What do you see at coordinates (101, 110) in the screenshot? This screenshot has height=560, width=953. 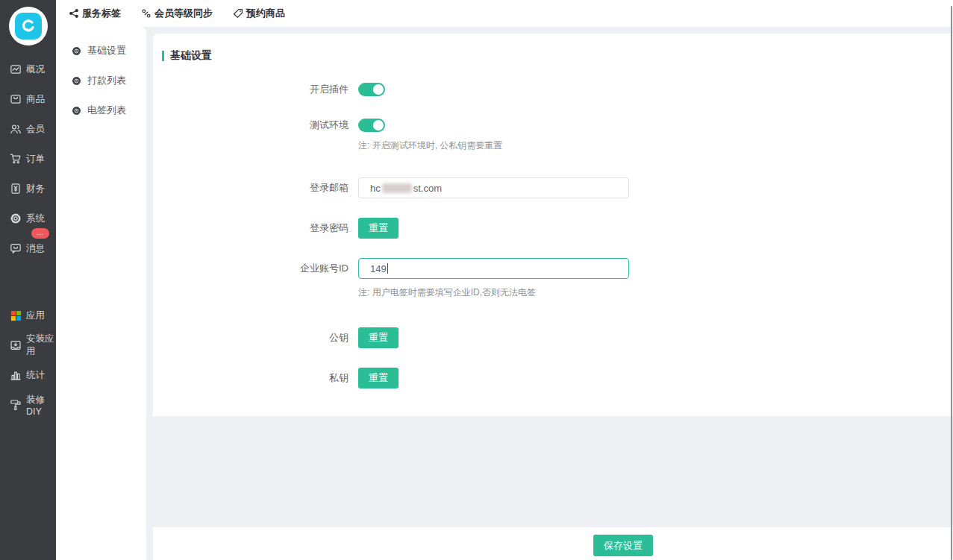 I see `submenu-item-esign-list: 电签列表` at bounding box center [101, 110].